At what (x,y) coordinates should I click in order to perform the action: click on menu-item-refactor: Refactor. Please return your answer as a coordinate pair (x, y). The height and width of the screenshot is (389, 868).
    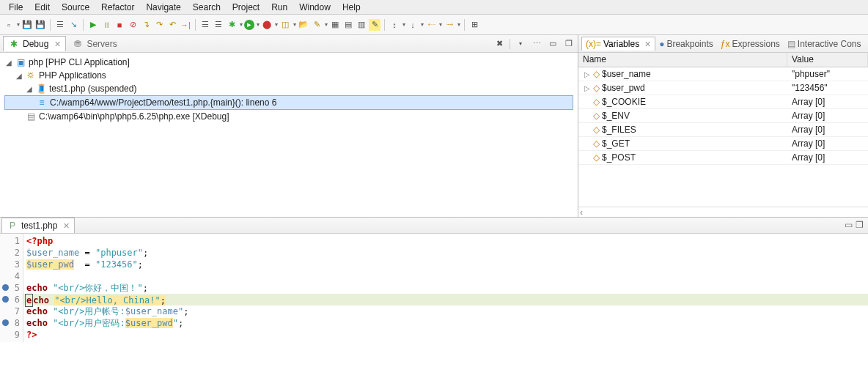
    Looking at the image, I should click on (117, 7).